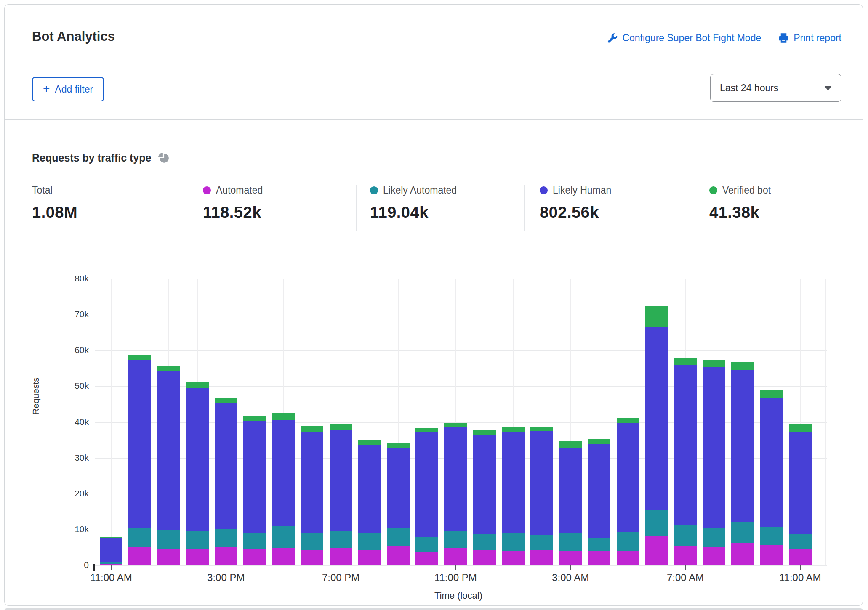  Describe the element at coordinates (226, 578) in the screenshot. I see `x-tick-label: 3:00 PM` at that location.